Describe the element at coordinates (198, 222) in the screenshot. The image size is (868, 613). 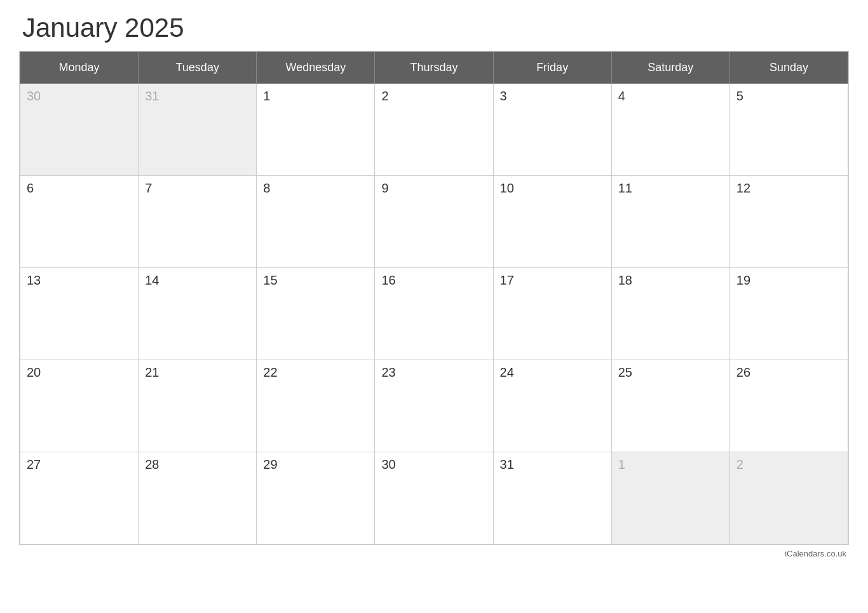
I see `calendar-day-cell: 7` at that location.